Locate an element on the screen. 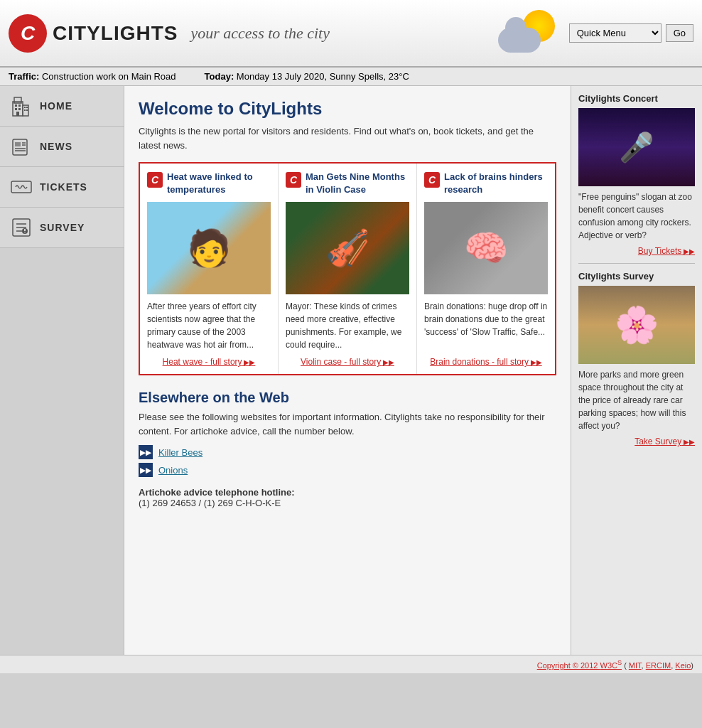  ext-link-icon-killerbees: ▶▶ is located at coordinates (146, 452).